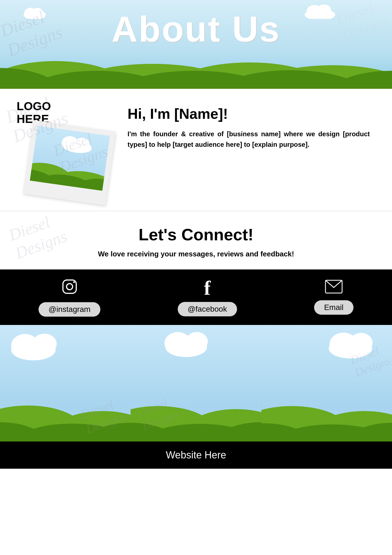 This screenshot has width=392, height=555. Describe the element at coordinates (196, 235) in the screenshot. I see `connect-title: Let's Connect!` at that location.